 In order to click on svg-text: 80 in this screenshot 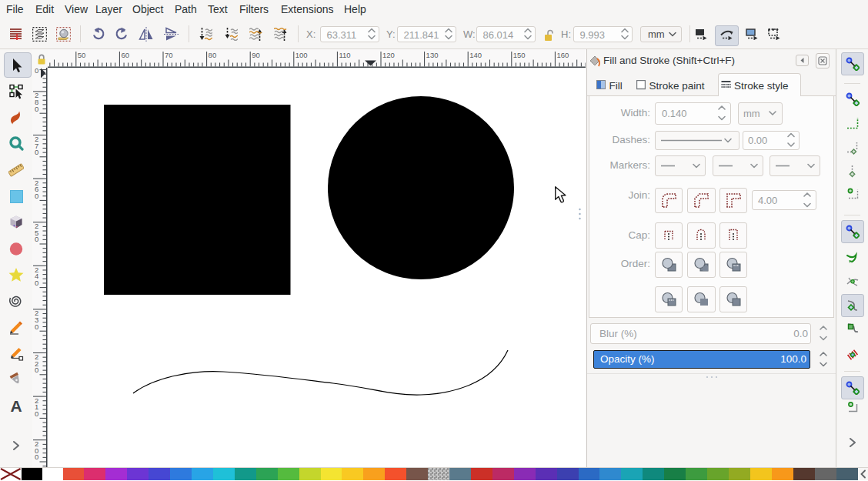, I will do `click(212, 55)`.